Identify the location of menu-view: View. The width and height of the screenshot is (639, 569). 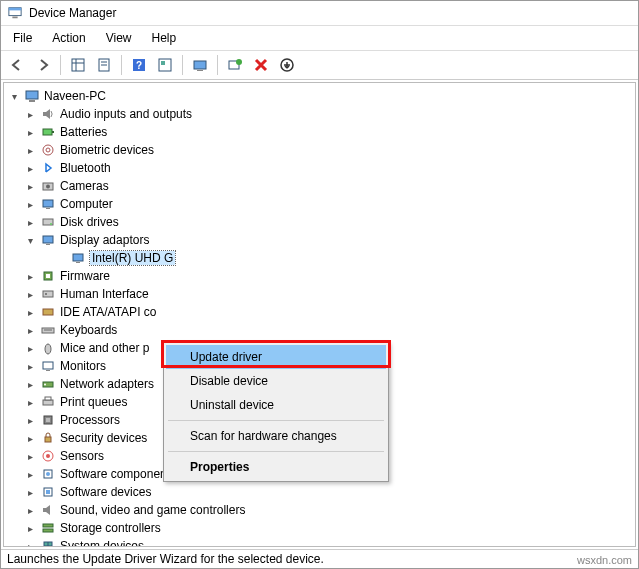
(119, 38).